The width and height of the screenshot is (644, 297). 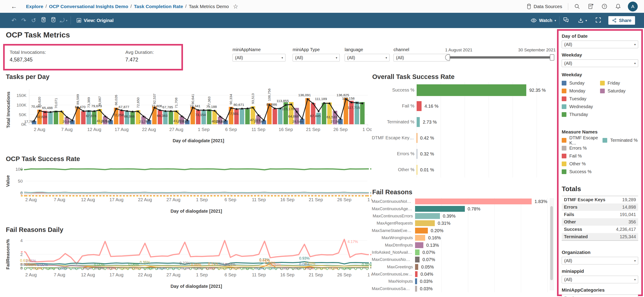 What do you see at coordinates (465, 230) in the screenshot?
I see `bar-row: MaxSameStateEvents0.20%` at bounding box center [465, 230].